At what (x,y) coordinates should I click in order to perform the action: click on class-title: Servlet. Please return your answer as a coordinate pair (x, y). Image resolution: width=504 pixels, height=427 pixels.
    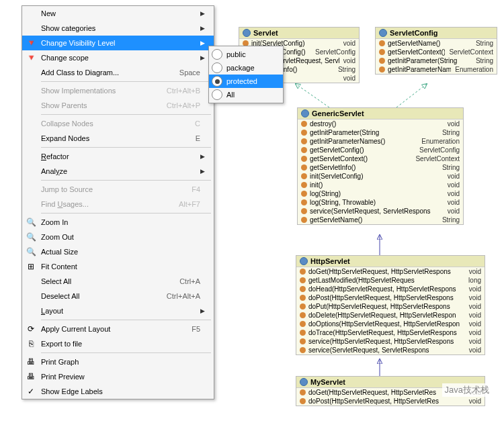
    Looking at the image, I should click on (299, 34).